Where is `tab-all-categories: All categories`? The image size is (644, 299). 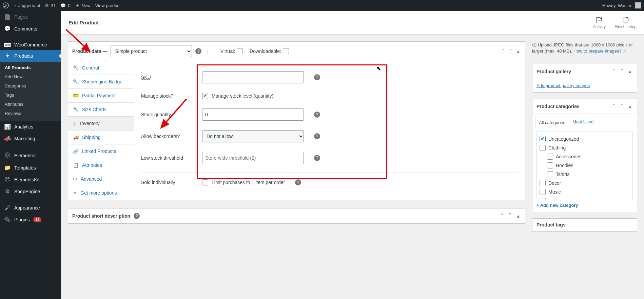 tab-all-categories: All categories is located at coordinates (552, 123).